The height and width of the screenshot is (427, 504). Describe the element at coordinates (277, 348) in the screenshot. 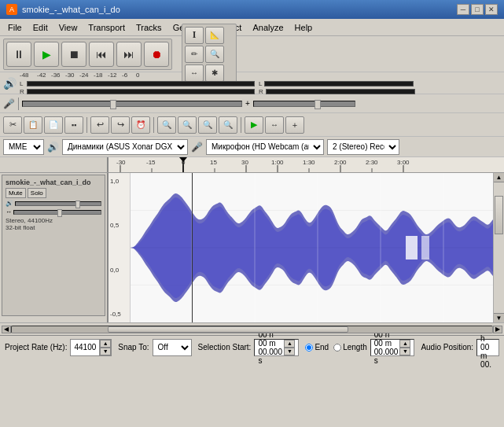

I see `selection-start-value: 00 h 00 m 00.000 s ▲ ▼` at that location.